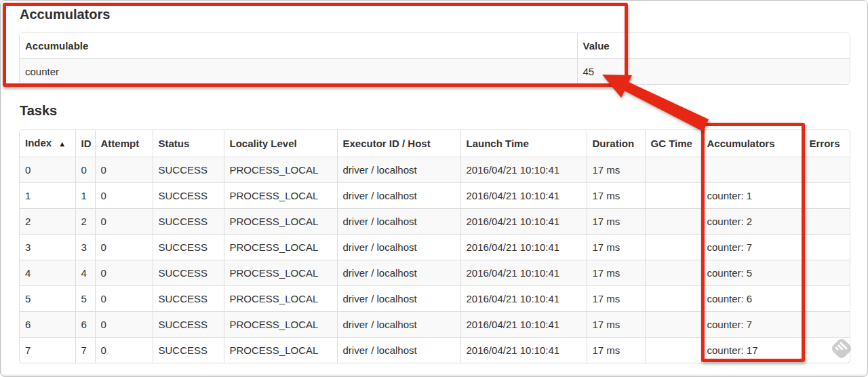 The image size is (868, 377). What do you see at coordinates (753, 196) in the screenshot?
I see `cell-accumulators: counter: 1` at bounding box center [753, 196].